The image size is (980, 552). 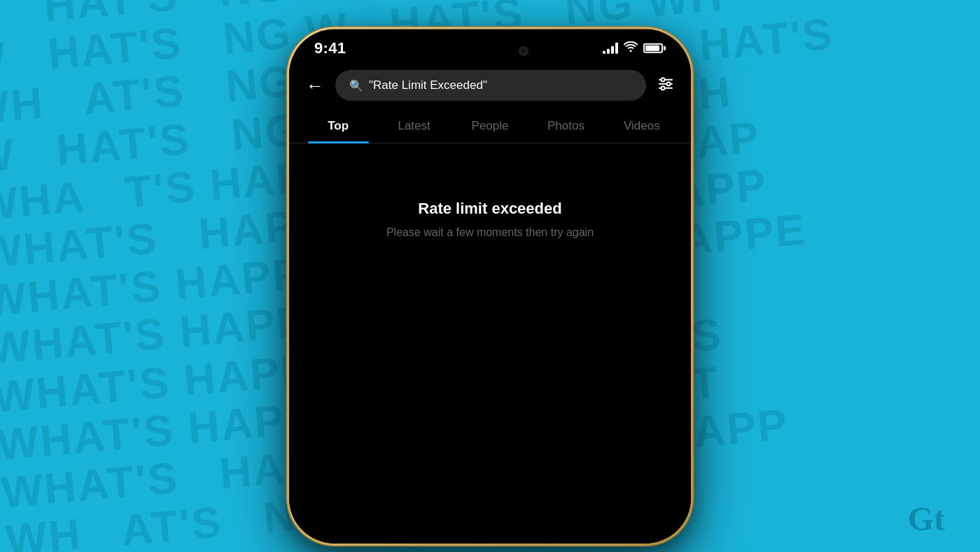 What do you see at coordinates (356, 85) in the screenshot?
I see `search-icon: 🔍` at bounding box center [356, 85].